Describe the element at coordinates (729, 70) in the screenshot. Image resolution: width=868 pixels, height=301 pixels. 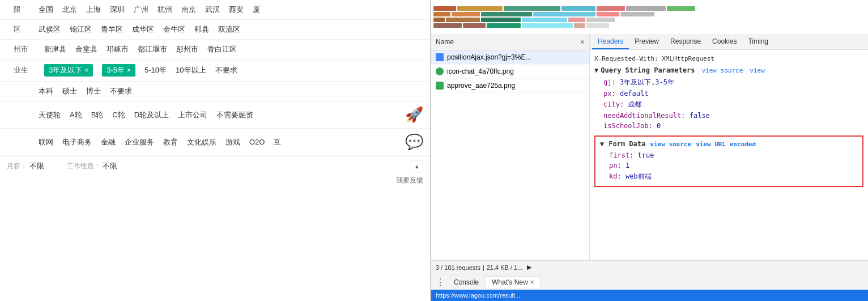
I see `query-string-header: ▼ Query String Parameters view source vi…` at that location.